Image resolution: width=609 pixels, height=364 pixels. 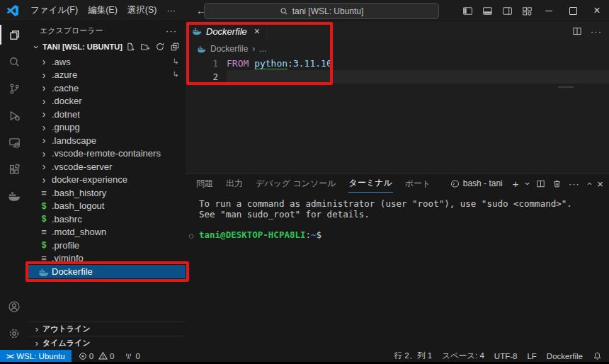 What do you see at coordinates (14, 334) in the screenshot?
I see `activity-settings` at bounding box center [14, 334].